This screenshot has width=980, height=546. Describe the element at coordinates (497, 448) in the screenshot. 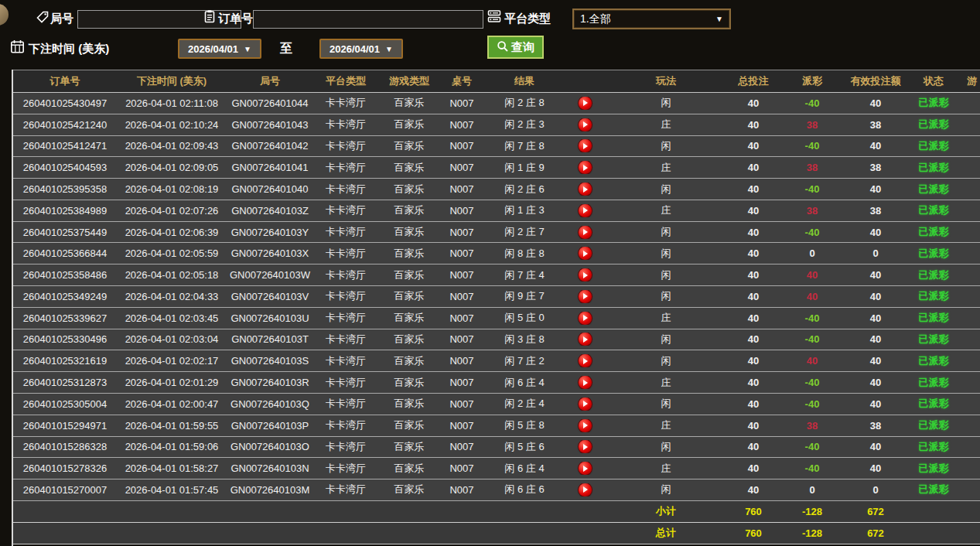

I see `table-row: 2604010152863282026-04-01 01:59:06GN0072…` at that location.